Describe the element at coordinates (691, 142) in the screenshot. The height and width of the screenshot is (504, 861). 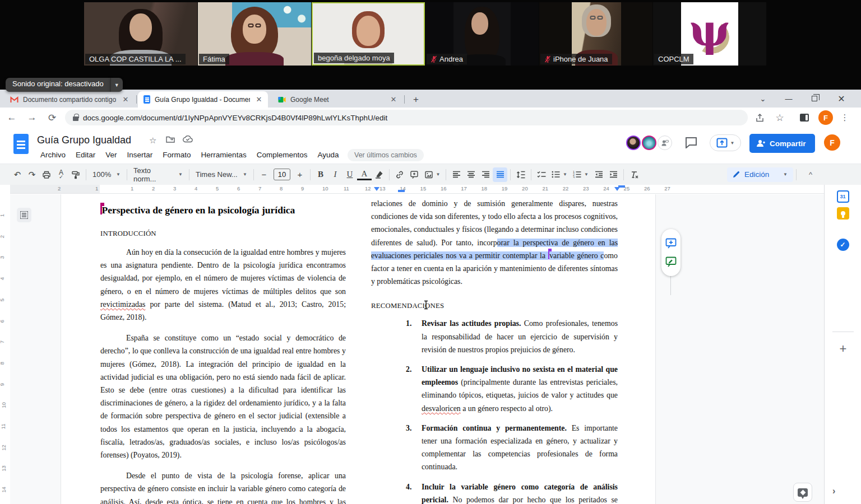
I see `open-comments-icon` at that location.